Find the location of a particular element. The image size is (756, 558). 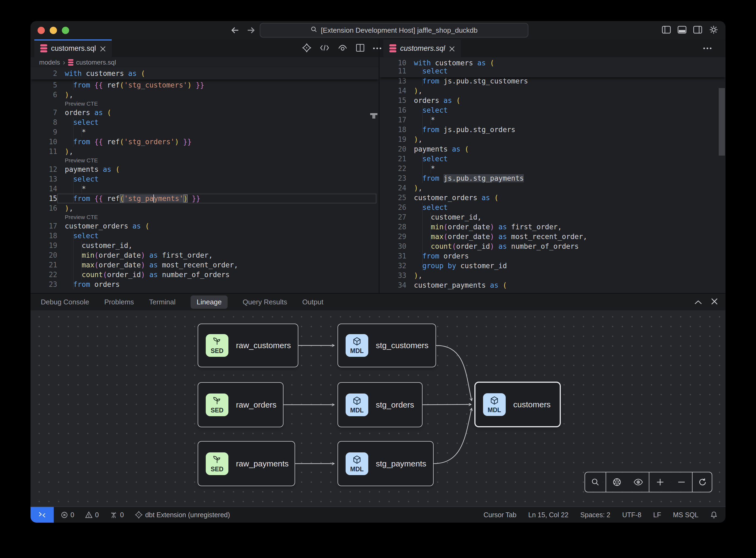

code-line: 17 * is located at coordinates (552, 120).